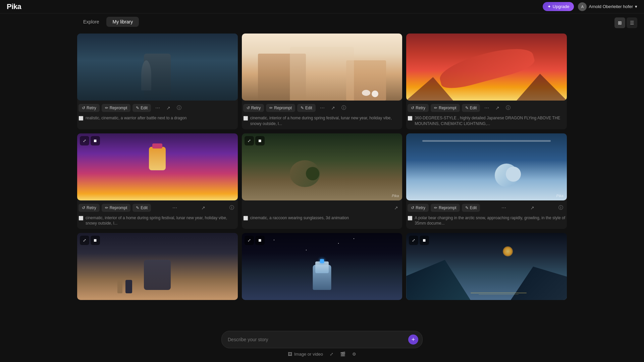  I want to click on video-card: ↺ Retry ✏ Reprompt ✎ Edit ⋯ ↗ ⓘ ⬜, so click(158, 81).